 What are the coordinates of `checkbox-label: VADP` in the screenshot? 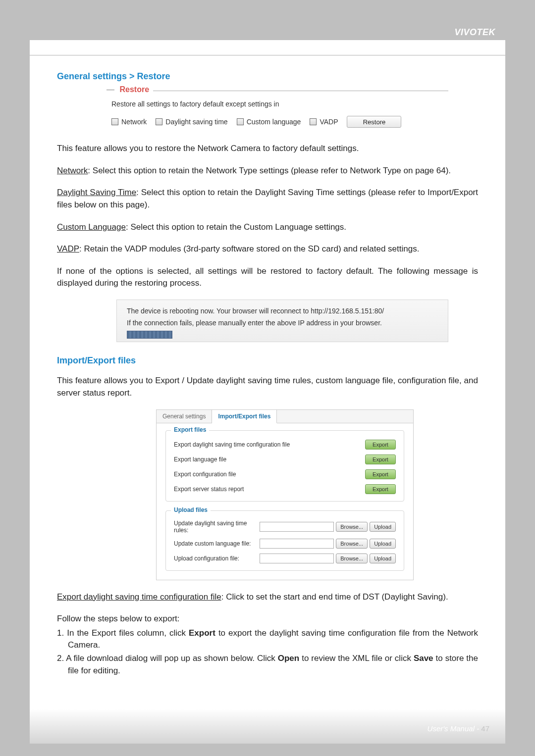 It's located at (329, 122).